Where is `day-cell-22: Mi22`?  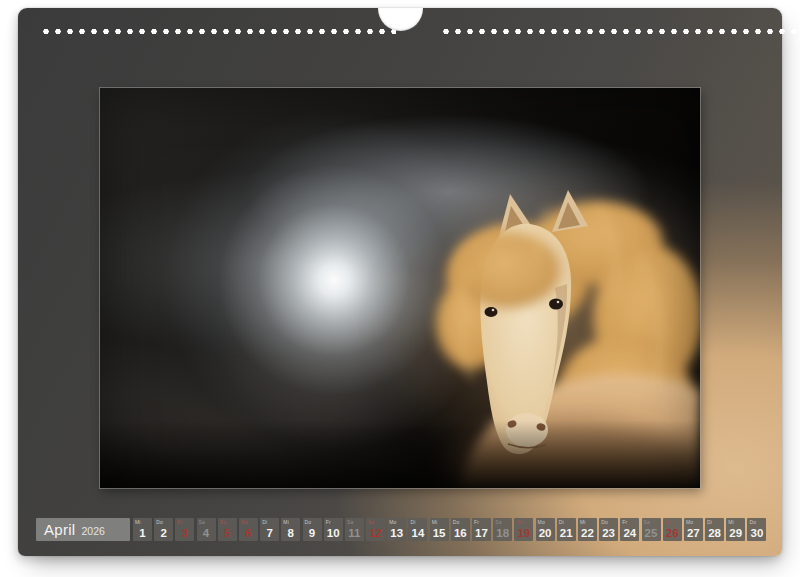
day-cell-22: Mi22 is located at coordinates (588, 530).